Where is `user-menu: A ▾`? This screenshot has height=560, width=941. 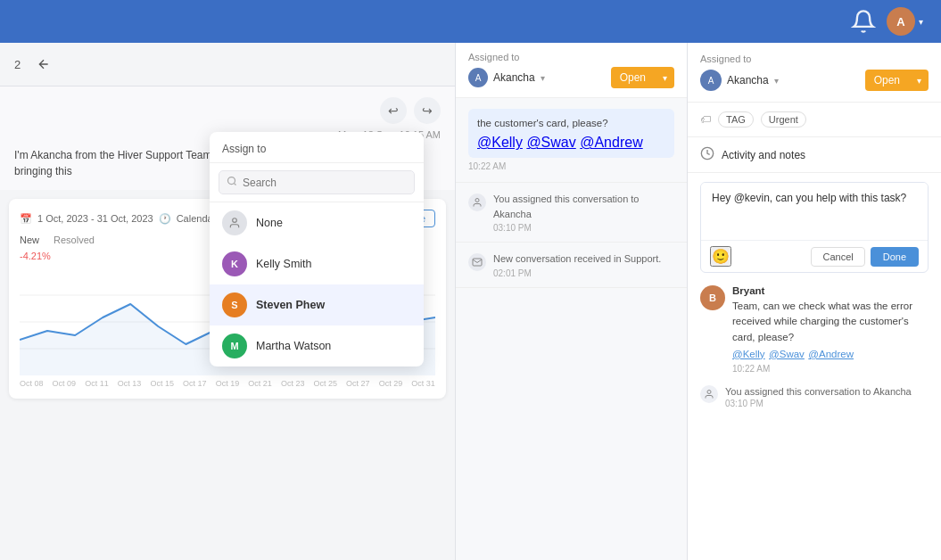
user-menu: A ▾ is located at coordinates (904, 21).